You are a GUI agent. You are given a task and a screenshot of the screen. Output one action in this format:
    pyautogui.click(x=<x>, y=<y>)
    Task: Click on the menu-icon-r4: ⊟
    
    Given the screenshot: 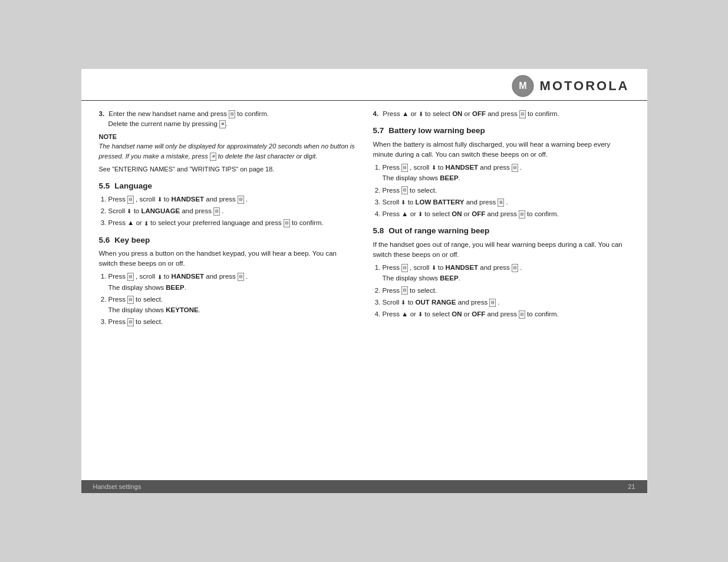 What is the action you would take?
    pyautogui.click(x=522, y=114)
    